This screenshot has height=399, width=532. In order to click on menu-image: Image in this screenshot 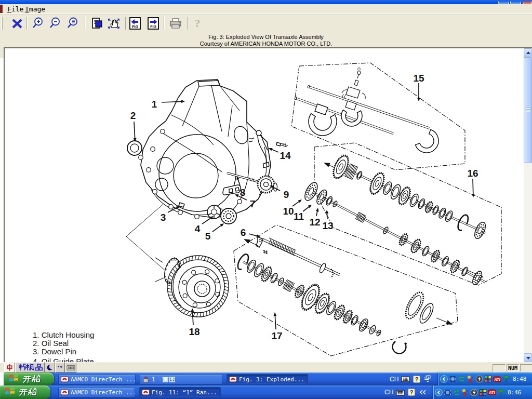, I will do `click(35, 9)`.